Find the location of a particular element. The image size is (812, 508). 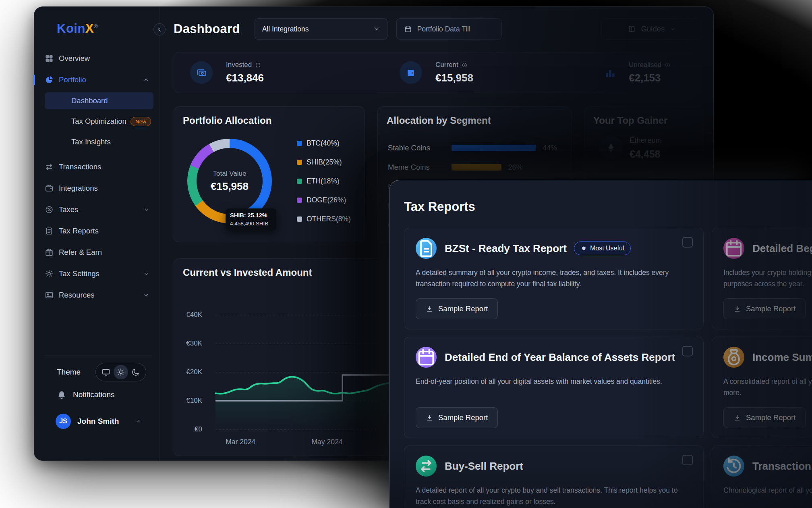

sidebar-item-label: Dashboard is located at coordinates (89, 101).